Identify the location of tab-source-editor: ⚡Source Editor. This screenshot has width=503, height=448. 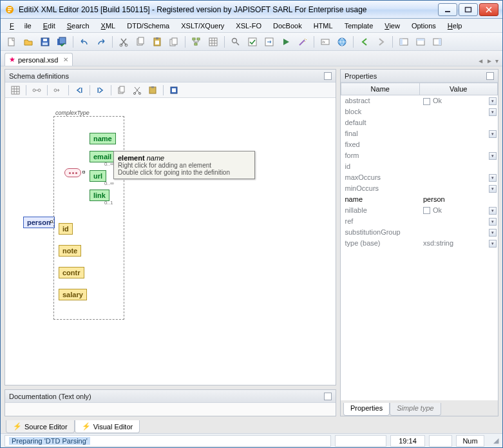
(40, 427).